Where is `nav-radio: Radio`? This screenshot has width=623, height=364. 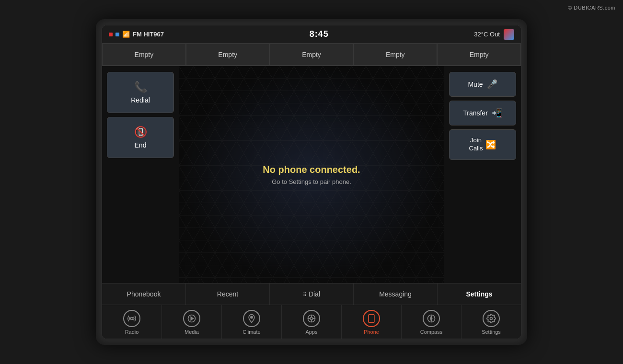 nav-radio: Radio is located at coordinates (132, 322).